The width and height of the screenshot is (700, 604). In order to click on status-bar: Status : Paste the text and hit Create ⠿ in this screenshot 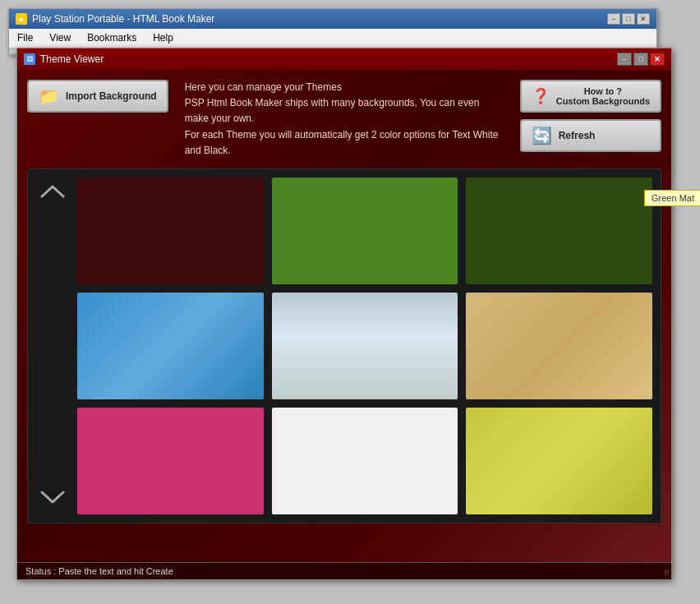, I will do `click(344, 570)`.